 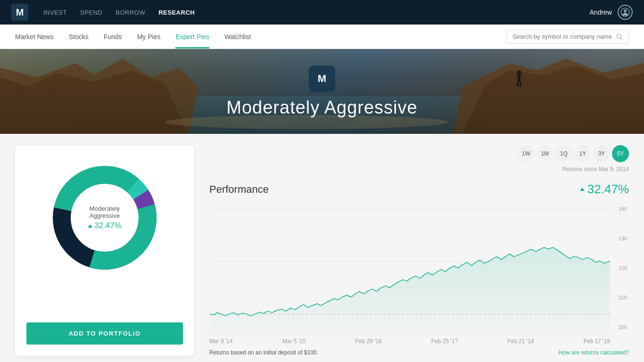 I want to click on logo: M, so click(x=20, y=12).